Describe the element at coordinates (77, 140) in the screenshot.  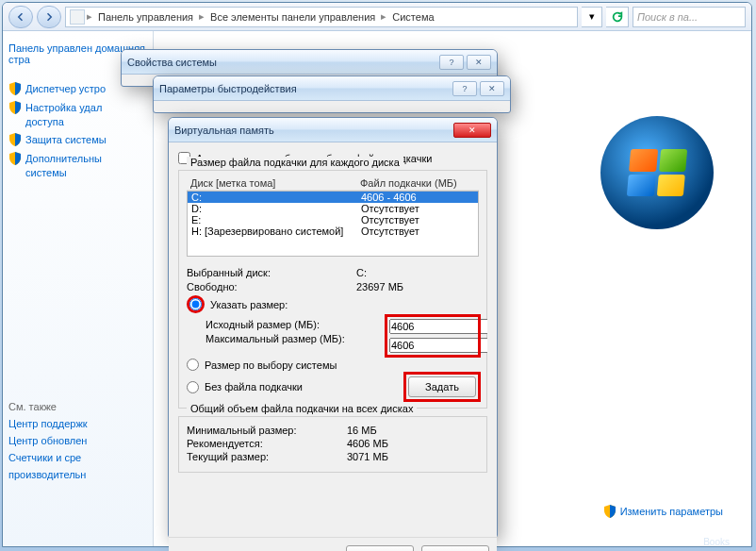
I see `sidebar-protect: Защита системы` at that location.